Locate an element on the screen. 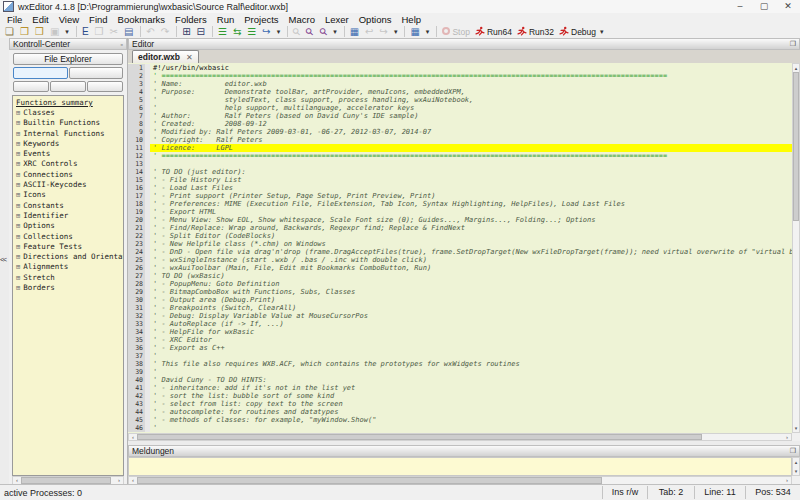  menu-item: Help is located at coordinates (411, 20).